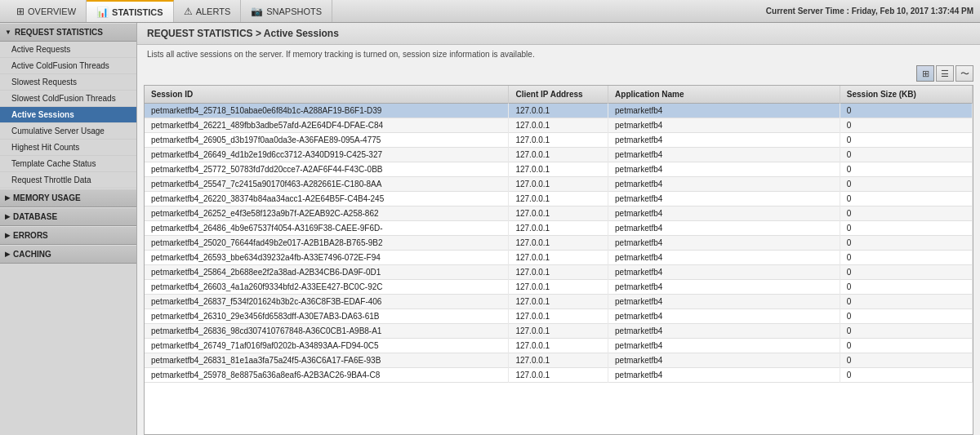 This screenshot has width=980, height=435. I want to click on sidebar-item-request-throttle: Request Throttle Data, so click(69, 180).